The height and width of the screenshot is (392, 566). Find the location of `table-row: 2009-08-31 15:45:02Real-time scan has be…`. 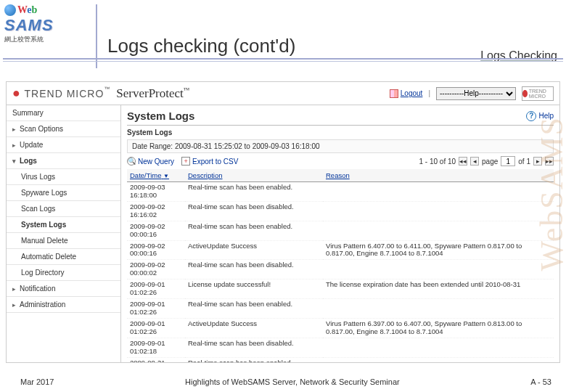

table-row: 2009-08-31 15:45:02Real-time scan has be… is located at coordinates (340, 360).